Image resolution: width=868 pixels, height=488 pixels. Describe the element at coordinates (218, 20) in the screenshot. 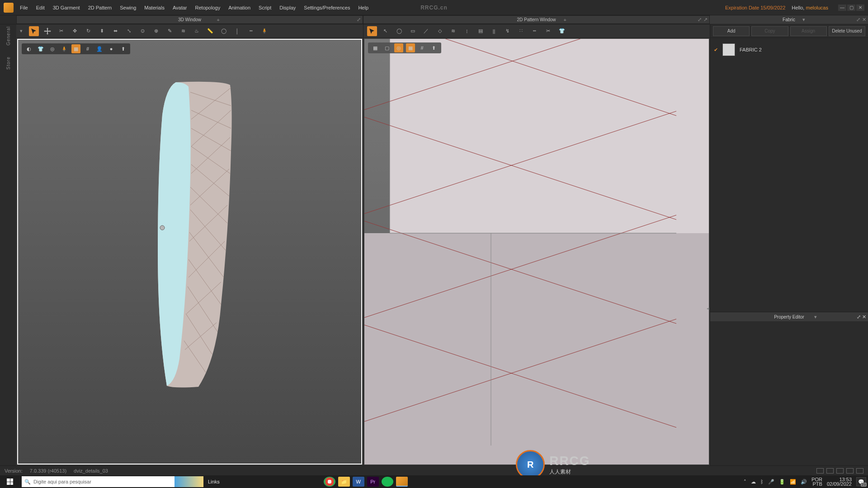

I see `add-3d-tab-icon: +` at that location.